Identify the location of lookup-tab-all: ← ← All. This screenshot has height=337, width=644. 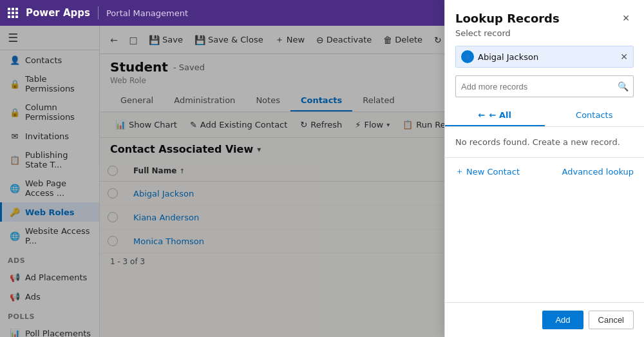
(495, 116).